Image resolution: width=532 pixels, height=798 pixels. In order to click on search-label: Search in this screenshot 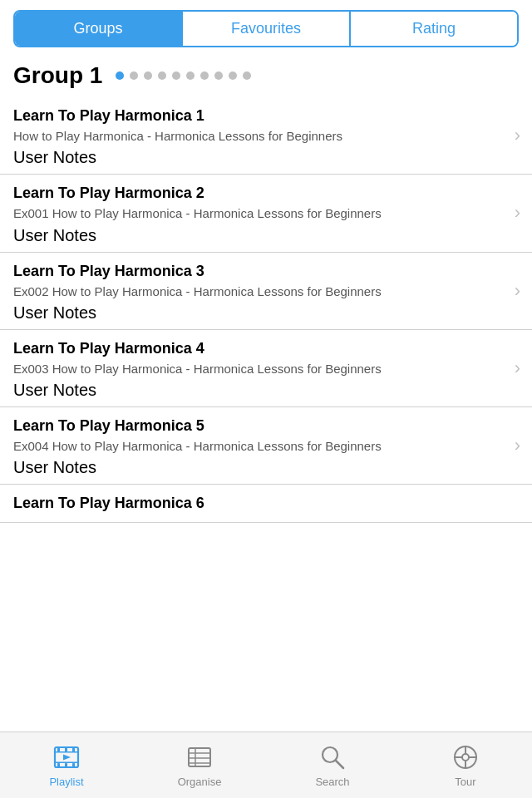, I will do `click(332, 781)`.